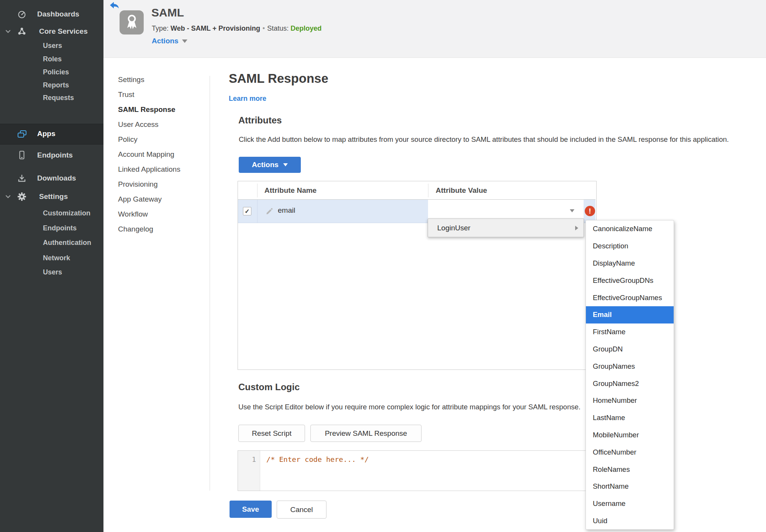 Image resolution: width=766 pixels, height=532 pixels. I want to click on edit-pencil-icon, so click(269, 211).